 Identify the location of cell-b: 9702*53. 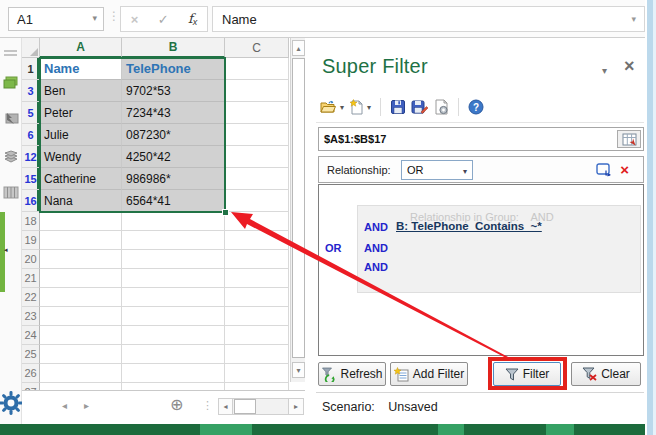
(174, 91).